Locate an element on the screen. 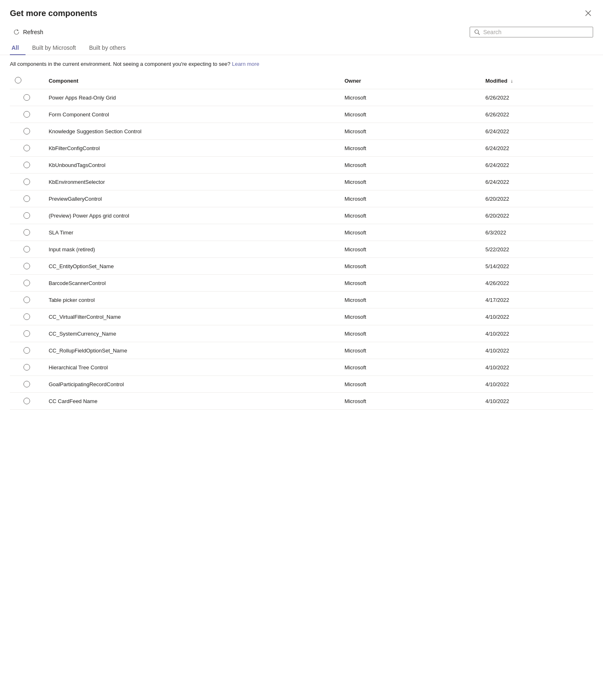 The image size is (603, 700). table-row: Form Component Control Microsoft 6/26/20… is located at coordinates (301, 114).